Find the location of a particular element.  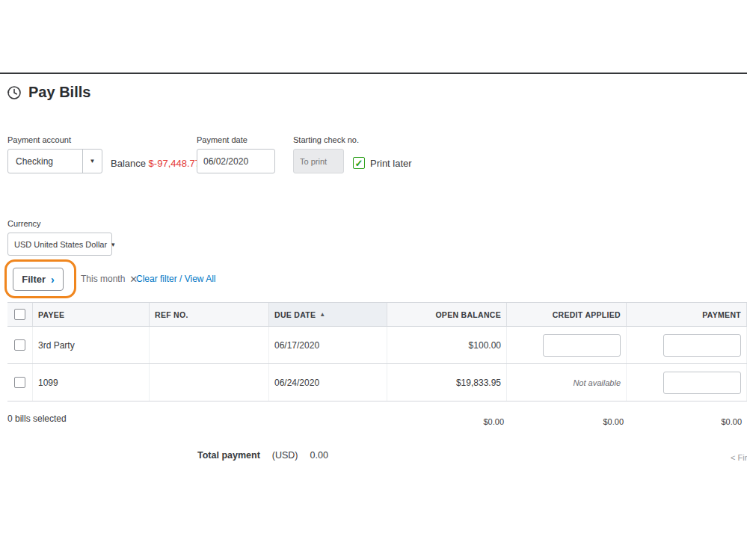

top-divider is located at coordinates (374, 73).